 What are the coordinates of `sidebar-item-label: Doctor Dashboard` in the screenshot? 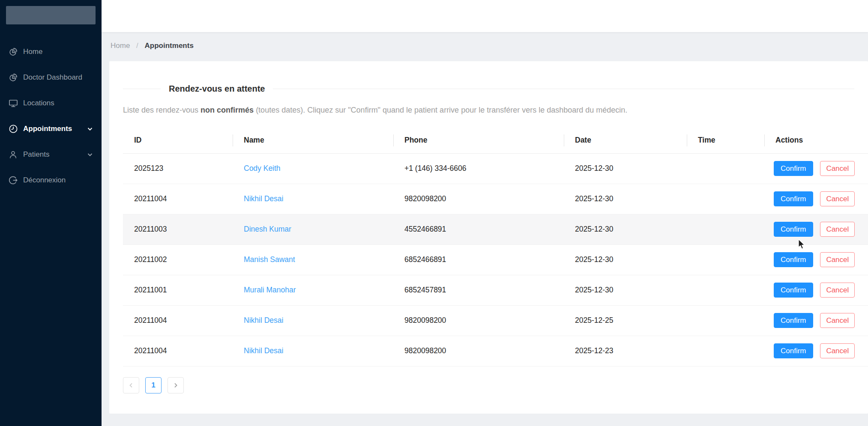 It's located at (53, 77).